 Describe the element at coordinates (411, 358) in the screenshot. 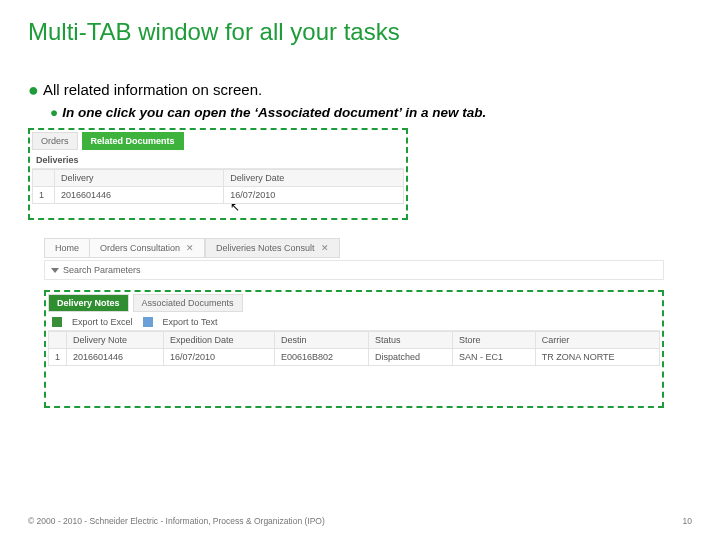

I see `cell-status: Dispatched` at that location.